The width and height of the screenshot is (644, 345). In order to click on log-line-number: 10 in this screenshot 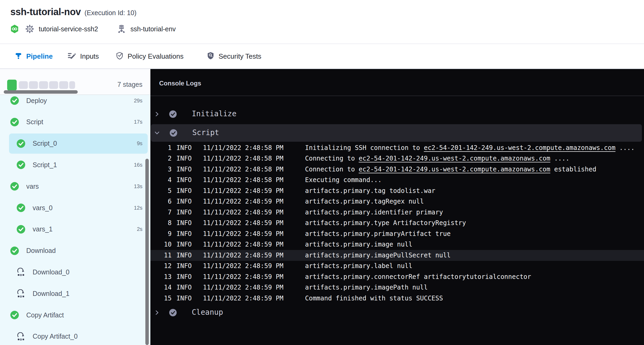, I will do `click(163, 245)`.